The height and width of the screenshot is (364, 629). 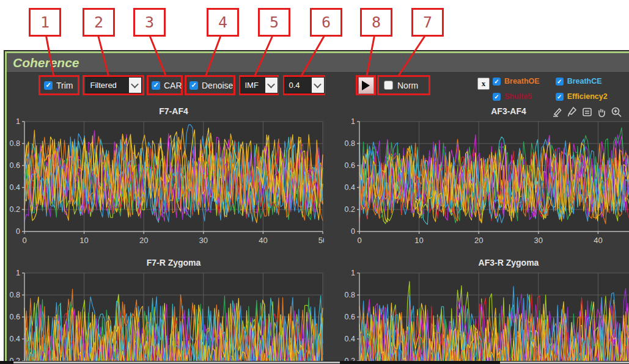 I want to click on datatips-icon, so click(x=587, y=112).